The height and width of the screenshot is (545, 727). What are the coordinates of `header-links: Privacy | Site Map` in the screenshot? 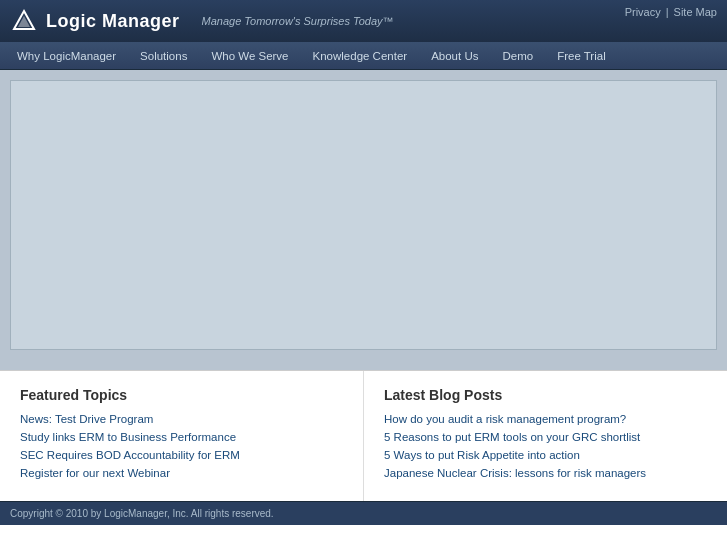 It's located at (671, 12).